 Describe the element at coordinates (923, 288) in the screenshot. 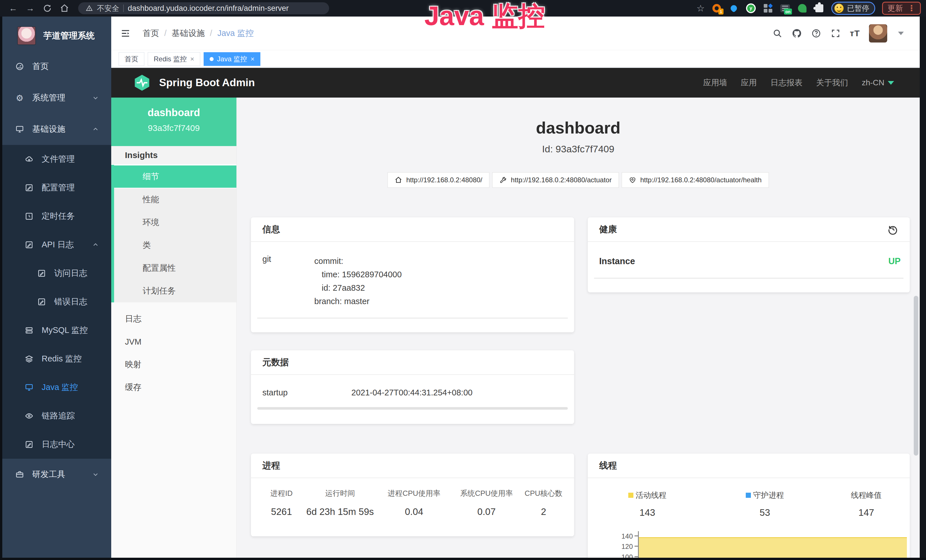

I see `window-right-edge-scrollbar` at that location.